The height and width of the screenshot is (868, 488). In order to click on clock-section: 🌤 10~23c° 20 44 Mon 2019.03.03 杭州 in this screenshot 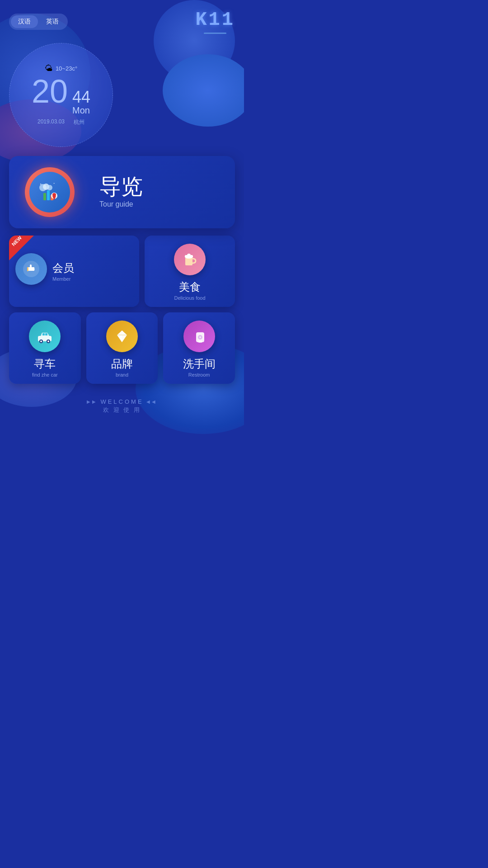, I will do `click(122, 95)`.